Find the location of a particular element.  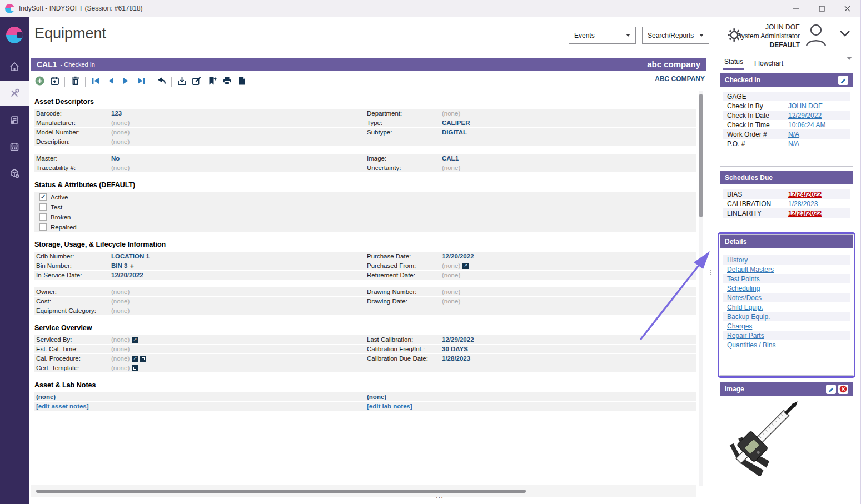

sidebar-item-home is located at coordinates (14, 67).